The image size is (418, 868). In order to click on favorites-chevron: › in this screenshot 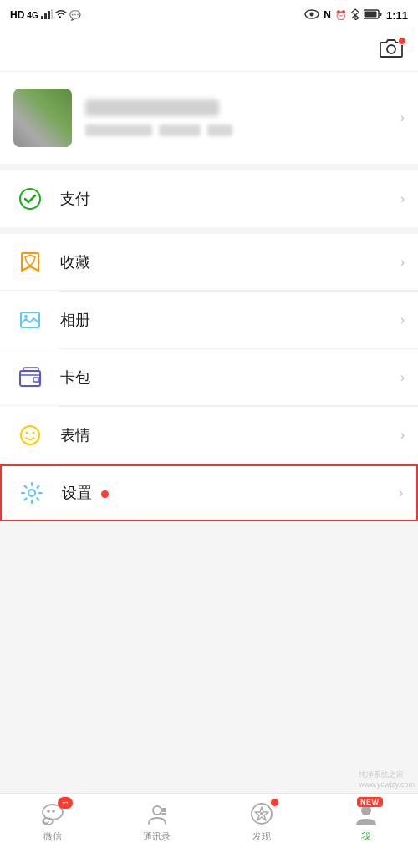, I will do `click(403, 262)`.